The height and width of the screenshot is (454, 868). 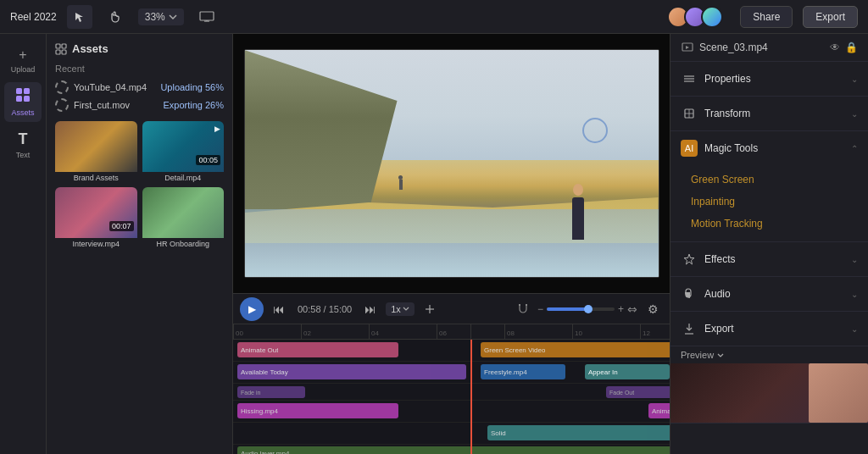 What do you see at coordinates (430, 309) in the screenshot?
I see `edit-tool-button` at bounding box center [430, 309].